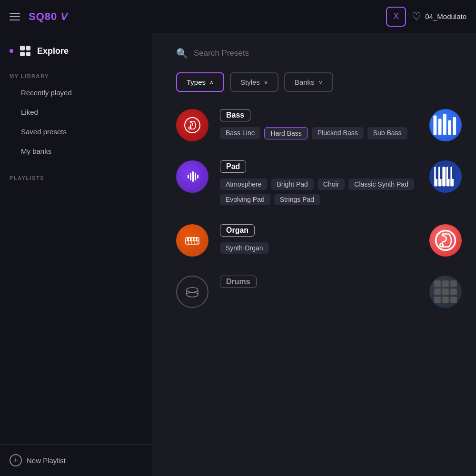 The image size is (476, 476). I want to click on sidebar-explore: Explore, so click(76, 51).